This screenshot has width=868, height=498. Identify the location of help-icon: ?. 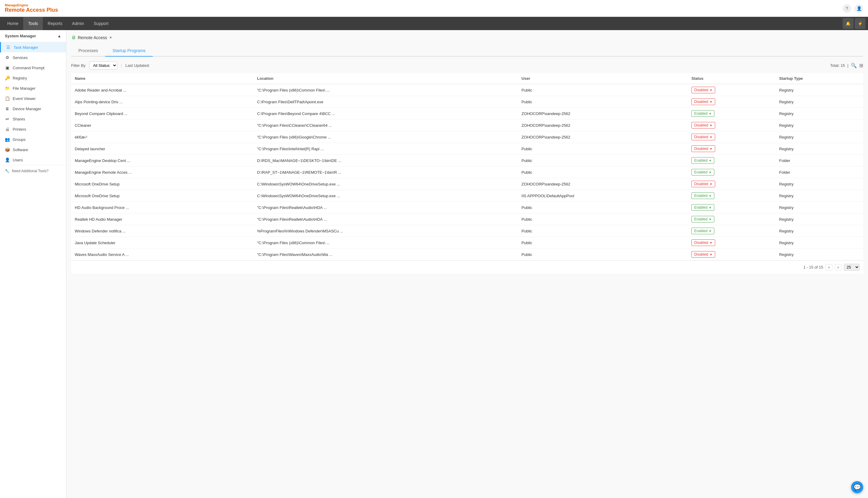
(847, 8).